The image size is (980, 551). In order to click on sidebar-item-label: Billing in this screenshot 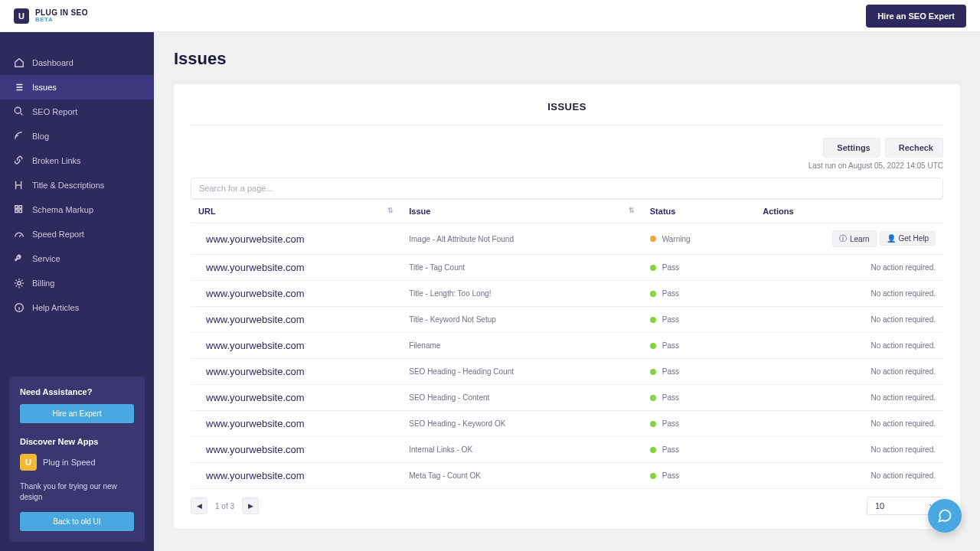, I will do `click(43, 283)`.